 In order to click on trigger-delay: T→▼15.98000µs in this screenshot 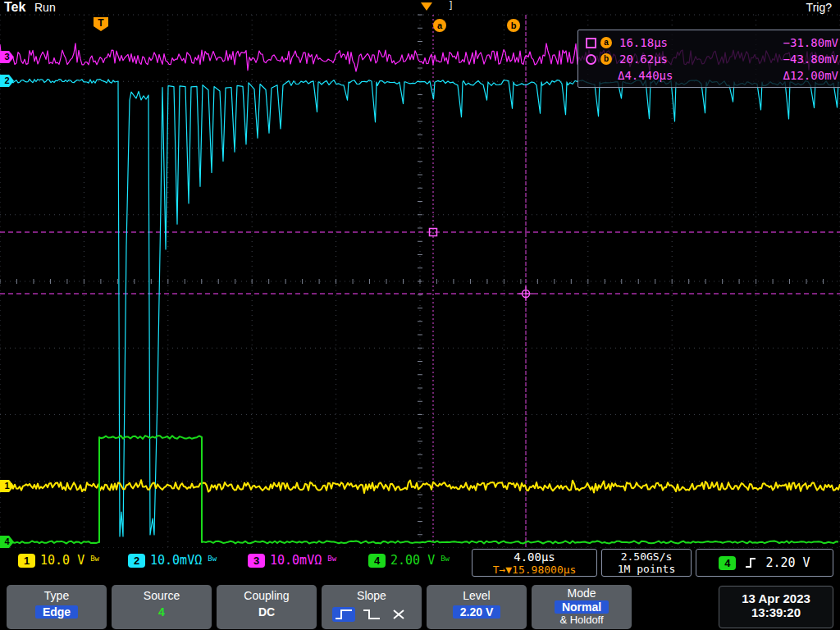, I will do `click(535, 569)`.